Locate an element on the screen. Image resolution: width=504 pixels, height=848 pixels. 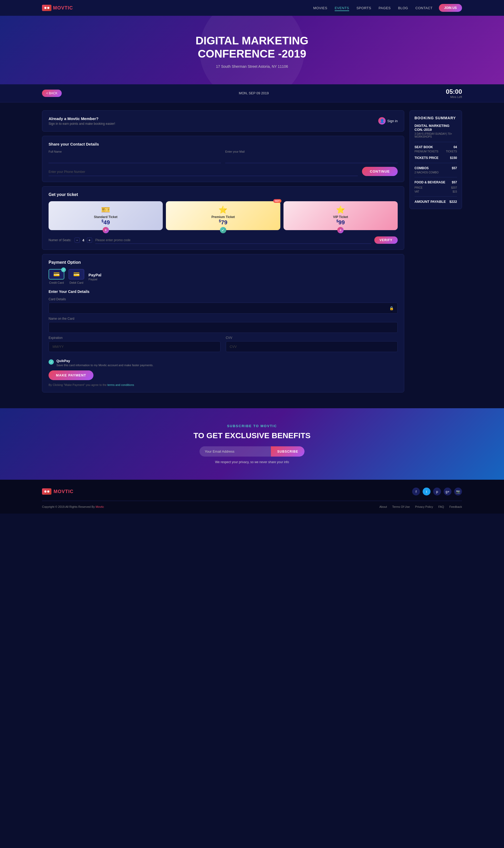
standard-ticket-add-btn: + is located at coordinates (106, 230).